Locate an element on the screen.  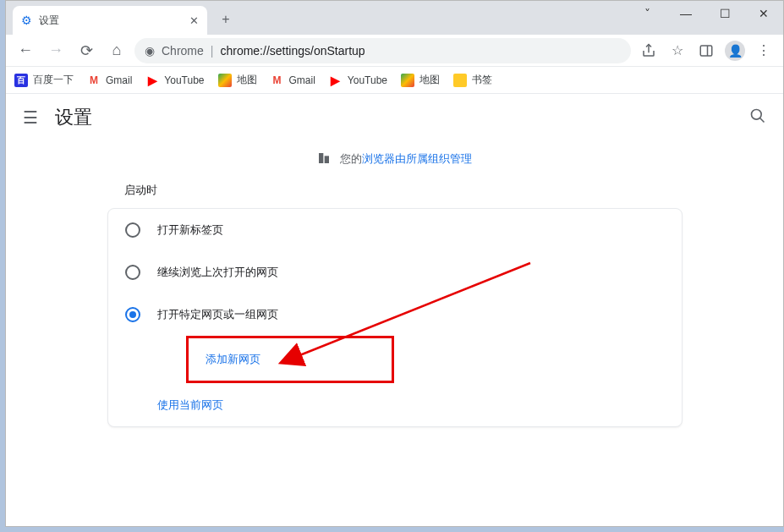
search-icon is located at coordinates (758, 118).